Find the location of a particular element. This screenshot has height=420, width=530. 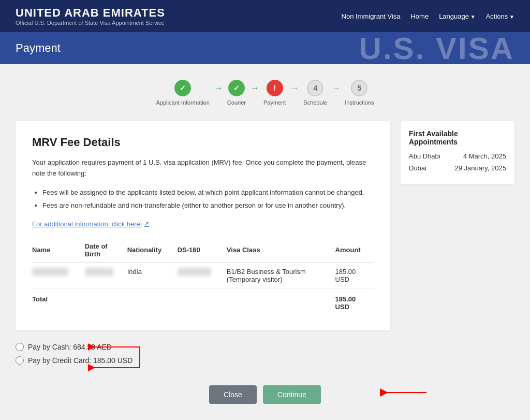

home-link: Home is located at coordinates (419, 17).